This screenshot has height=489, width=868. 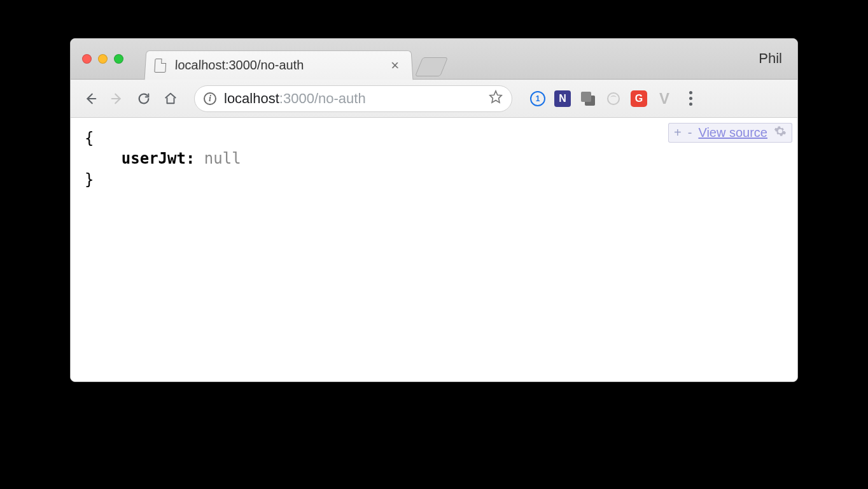 What do you see at coordinates (103, 59) in the screenshot?
I see `window-controls` at bounding box center [103, 59].